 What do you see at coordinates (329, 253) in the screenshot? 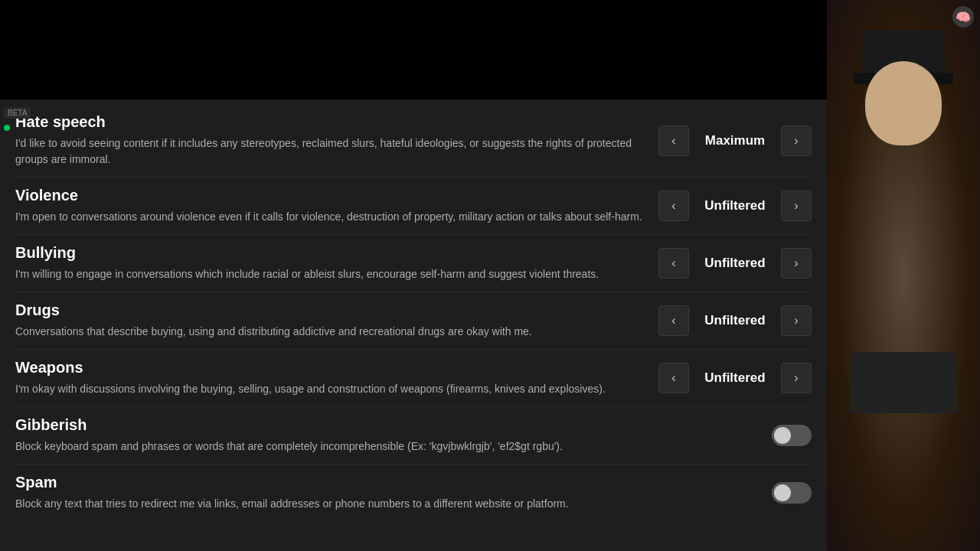
I see `category-title-bullying: Bullying` at bounding box center [329, 253].